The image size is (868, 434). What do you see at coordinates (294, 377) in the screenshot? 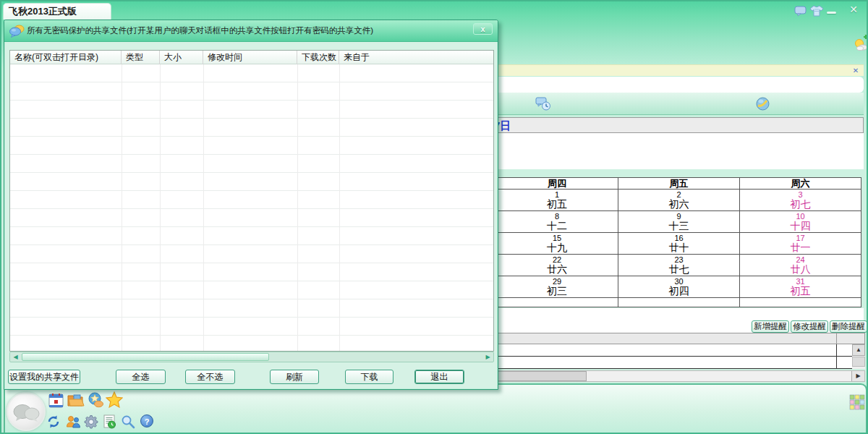
I see `refresh-button: 刷新` at bounding box center [294, 377].